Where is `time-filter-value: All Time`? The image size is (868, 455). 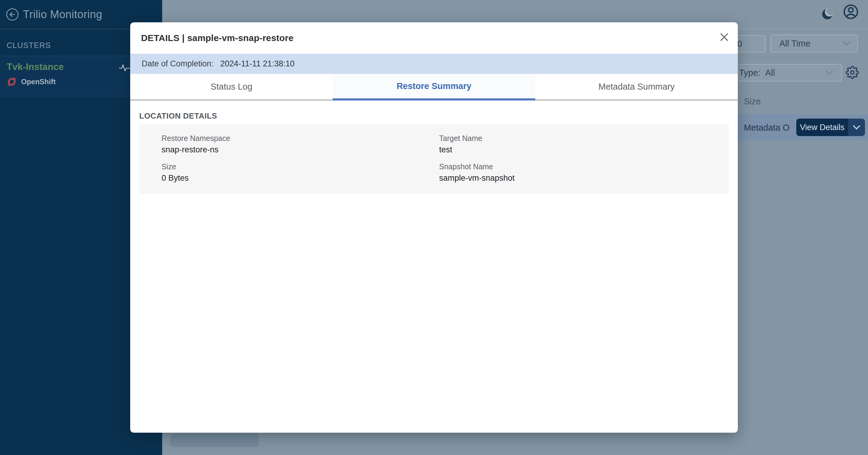 time-filter-value: All Time is located at coordinates (795, 44).